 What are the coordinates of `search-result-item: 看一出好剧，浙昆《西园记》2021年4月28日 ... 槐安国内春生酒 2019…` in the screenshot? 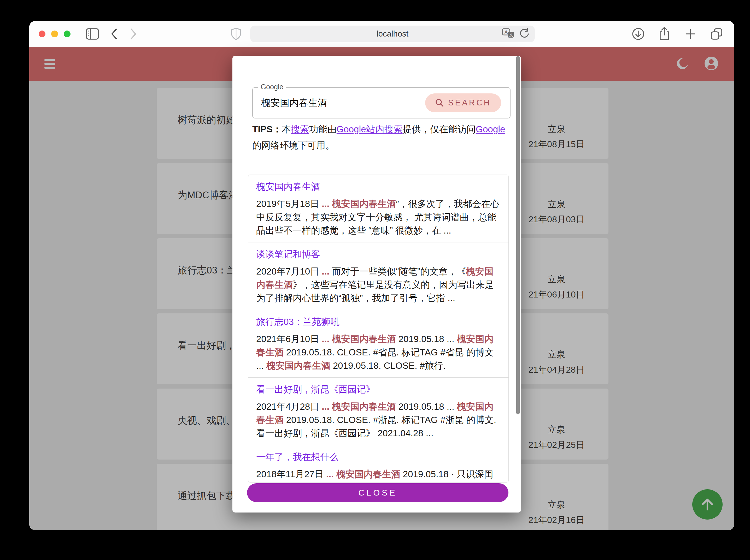 It's located at (378, 411).